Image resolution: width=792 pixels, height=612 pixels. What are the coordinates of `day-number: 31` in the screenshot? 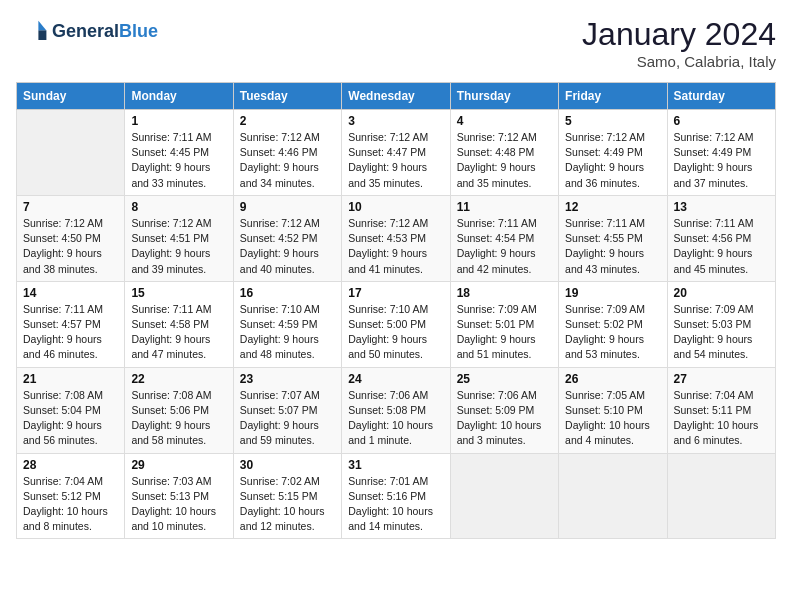 It's located at (396, 465).